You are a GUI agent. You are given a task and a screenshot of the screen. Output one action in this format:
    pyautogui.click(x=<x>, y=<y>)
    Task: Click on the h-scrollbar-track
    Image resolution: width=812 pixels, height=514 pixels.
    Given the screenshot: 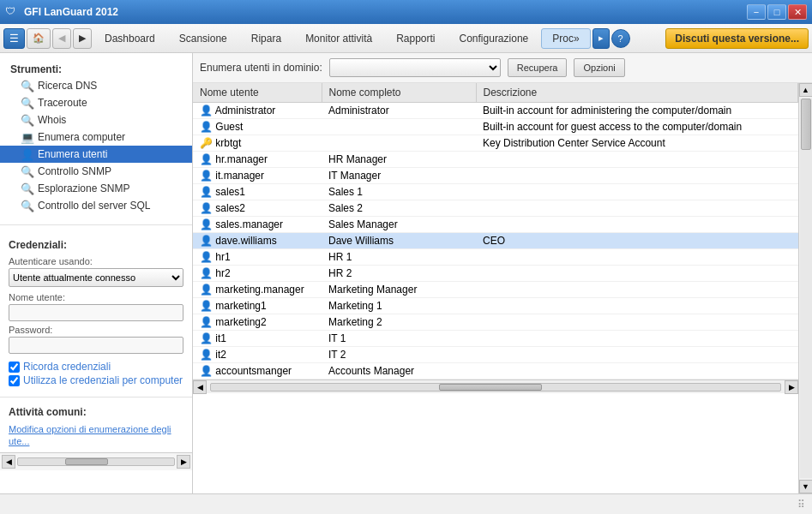 What is the action you would take?
    pyautogui.click(x=496, y=387)
    